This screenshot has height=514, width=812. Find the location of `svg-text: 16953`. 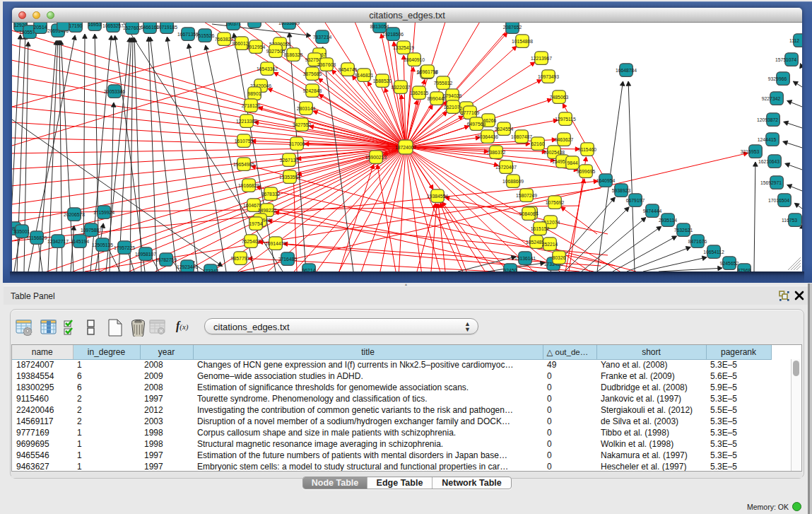

svg-text: 16953 is located at coordinates (95, 25).